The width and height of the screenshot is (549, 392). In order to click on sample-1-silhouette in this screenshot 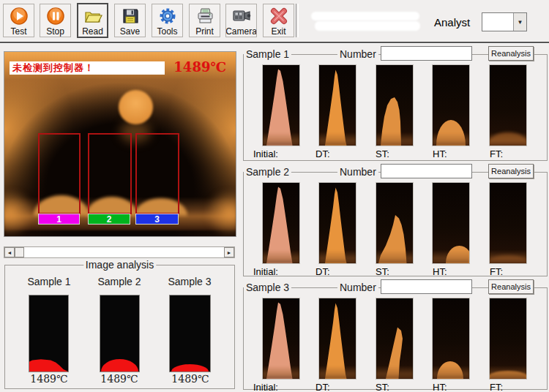, I will do `click(48, 333)`.